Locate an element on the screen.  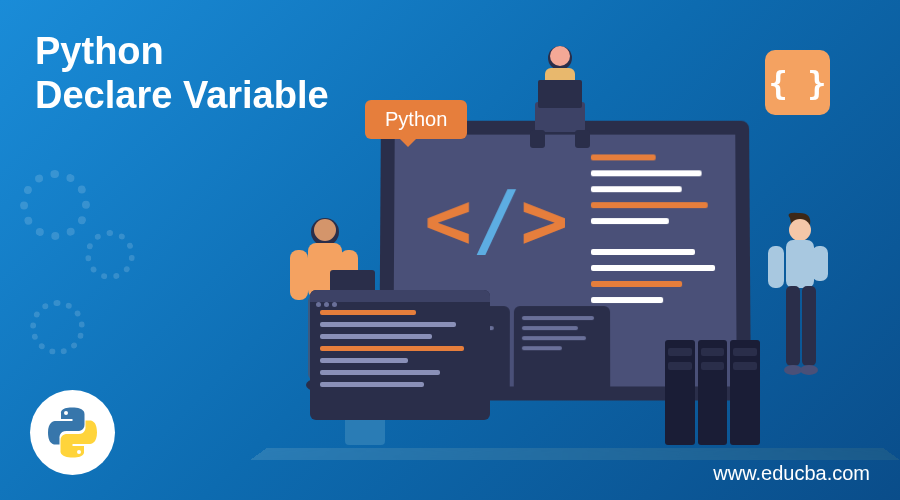
code-bracket-icon: </> is located at coordinates (496, 220).